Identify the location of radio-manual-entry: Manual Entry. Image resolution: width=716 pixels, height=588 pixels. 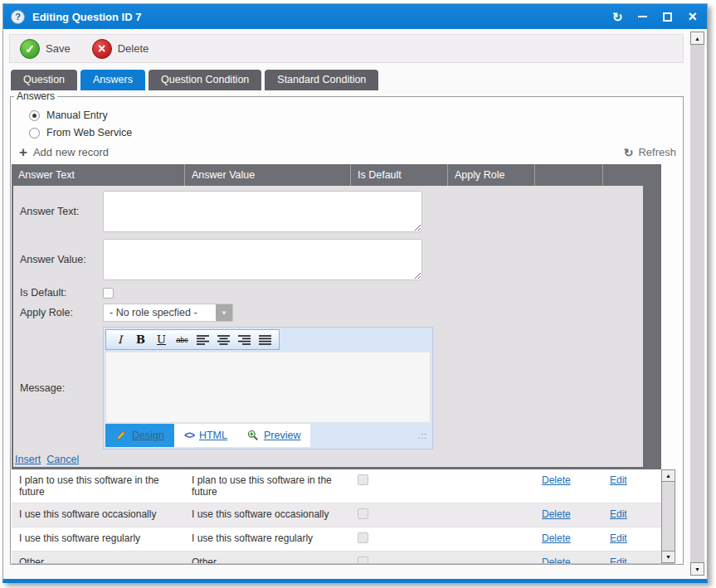
(356, 115).